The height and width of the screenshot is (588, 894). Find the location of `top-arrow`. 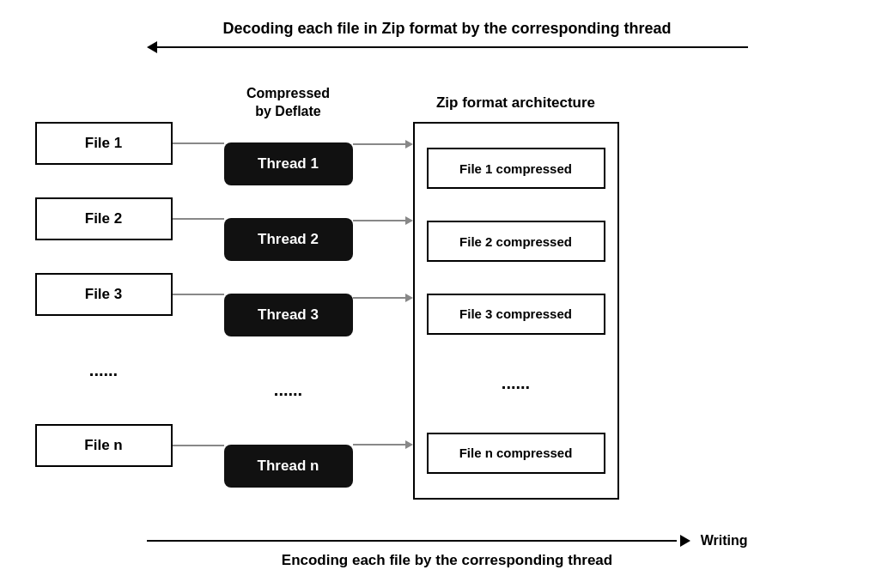

top-arrow is located at coordinates (447, 47).